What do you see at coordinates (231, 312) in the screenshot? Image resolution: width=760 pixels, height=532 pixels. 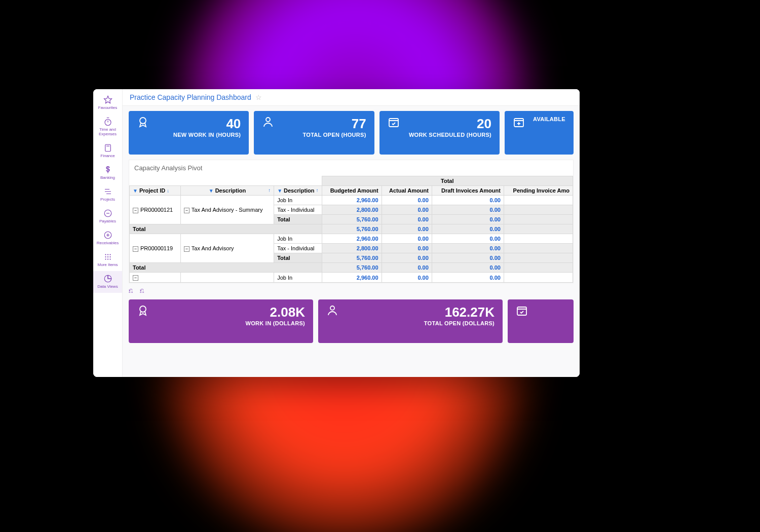 I see `kpi-value: 2.08K` at bounding box center [231, 312].